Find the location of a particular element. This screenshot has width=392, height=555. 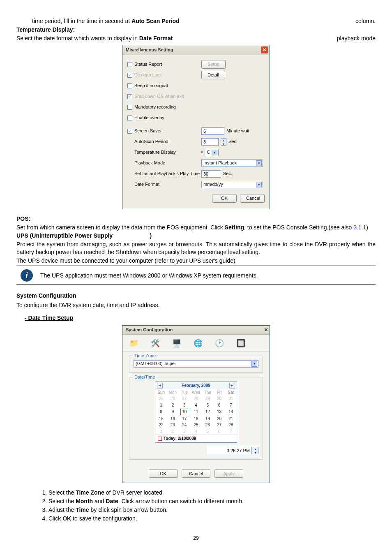

time-spinner: ▲▼ is located at coordinates (256, 451).